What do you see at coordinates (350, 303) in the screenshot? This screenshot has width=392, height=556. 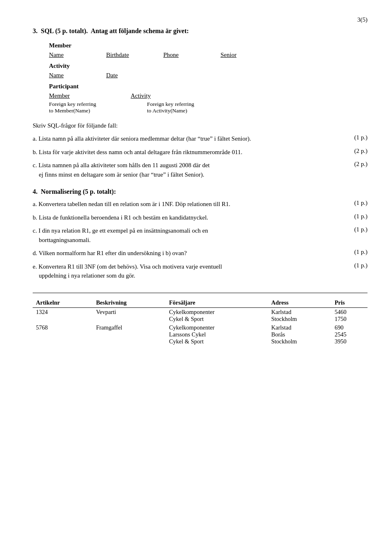 I see `col-pris: Pris` at bounding box center [350, 303].